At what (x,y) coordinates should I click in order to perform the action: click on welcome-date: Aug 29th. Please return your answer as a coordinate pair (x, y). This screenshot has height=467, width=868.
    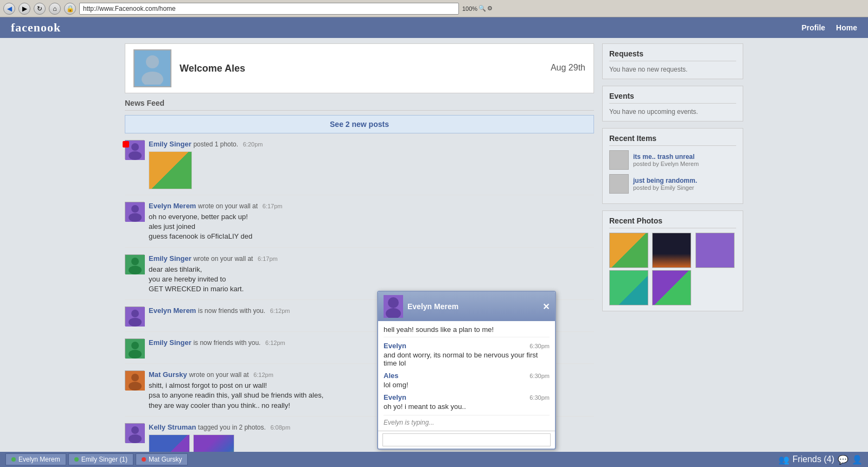
    Looking at the image, I should click on (568, 68).